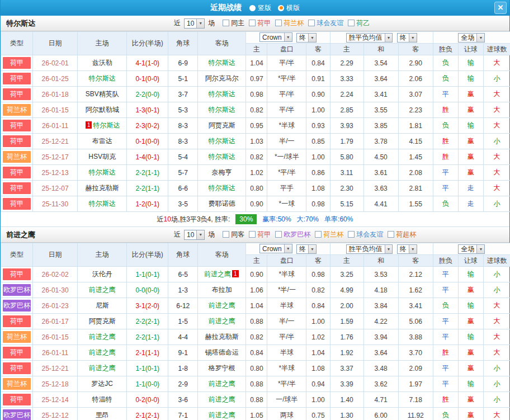 The width and height of the screenshot is (510, 420). I want to click on close-icon: ✕, so click(500, 8).